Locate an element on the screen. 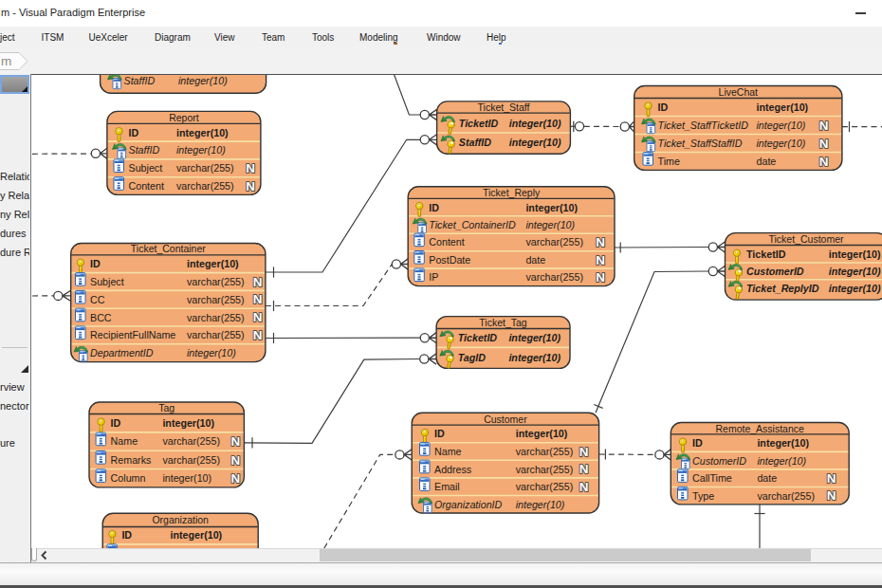  svg-text: Tag is located at coordinates (167, 408).